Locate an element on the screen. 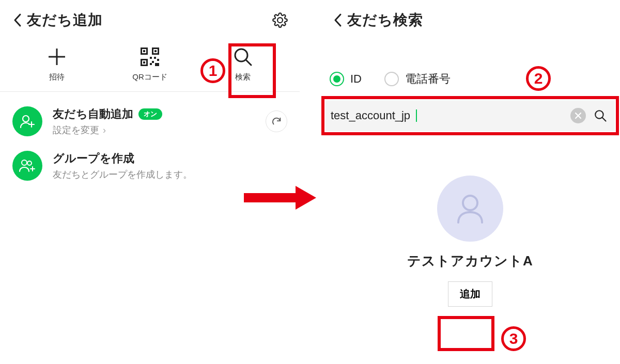  header-right: 友だち検索 is located at coordinates (470, 20).